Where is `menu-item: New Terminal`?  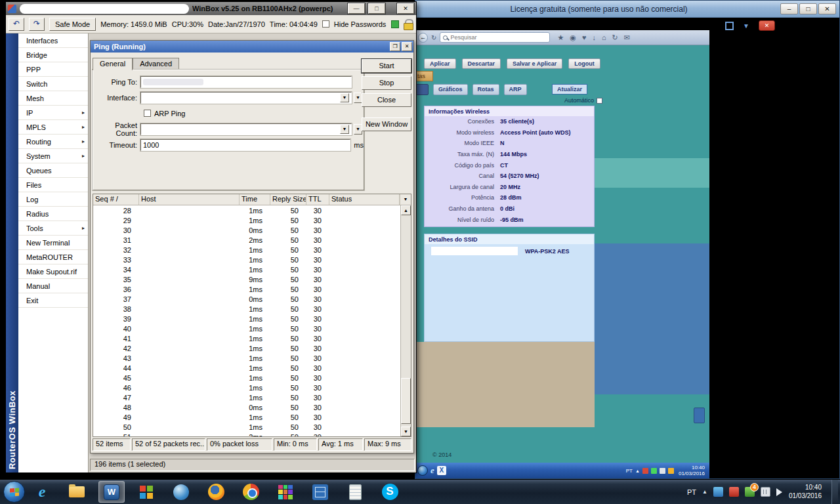 menu-item: New Terminal is located at coordinates (53, 243).